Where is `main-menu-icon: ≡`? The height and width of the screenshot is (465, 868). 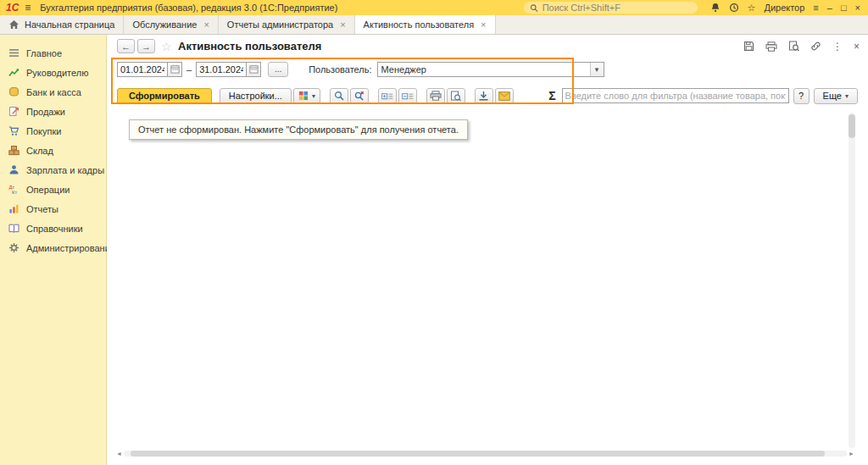 main-menu-icon: ≡ is located at coordinates (27, 8).